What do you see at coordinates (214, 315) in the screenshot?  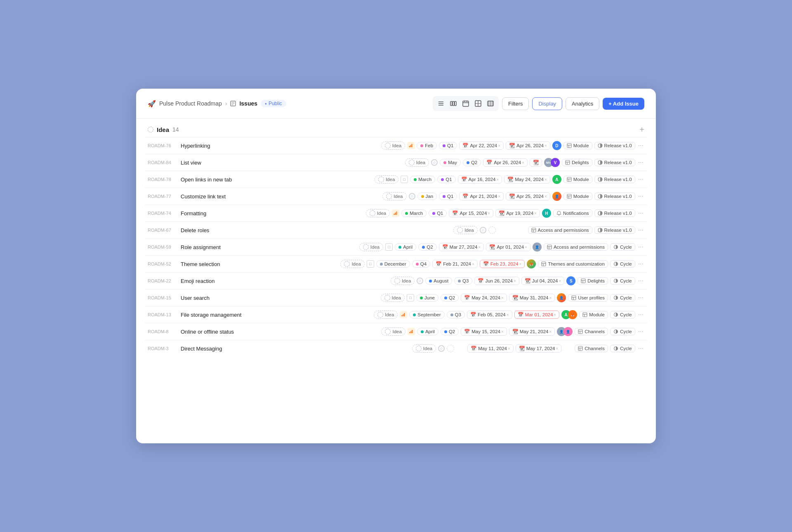 I see `issue-title: File storage management` at bounding box center [214, 315].